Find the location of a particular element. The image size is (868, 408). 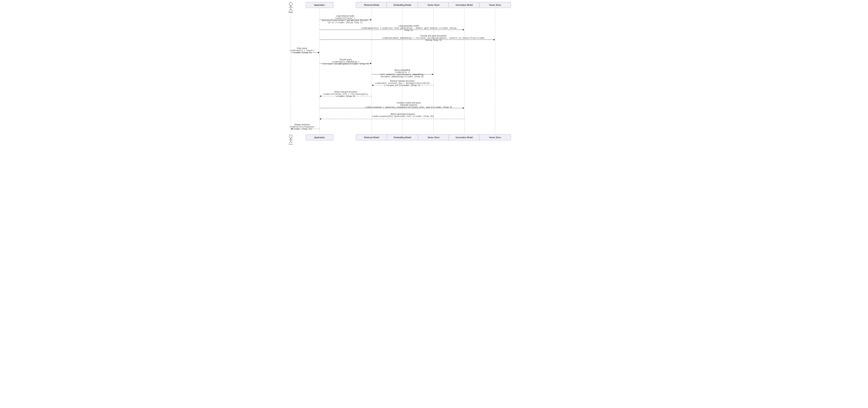

actor-application-bottom: Application is located at coordinates (319, 137).